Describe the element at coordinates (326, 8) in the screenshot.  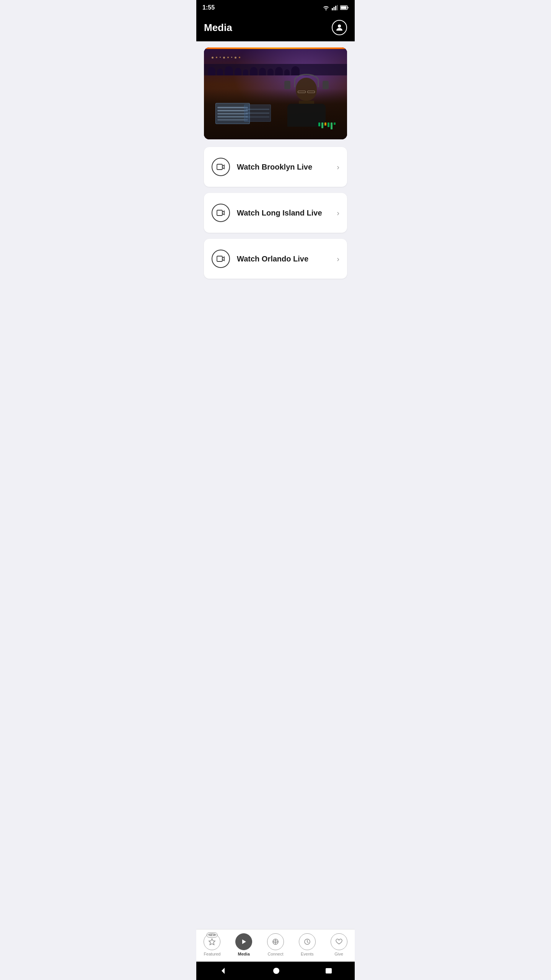
I see `wifi-icon` at that location.